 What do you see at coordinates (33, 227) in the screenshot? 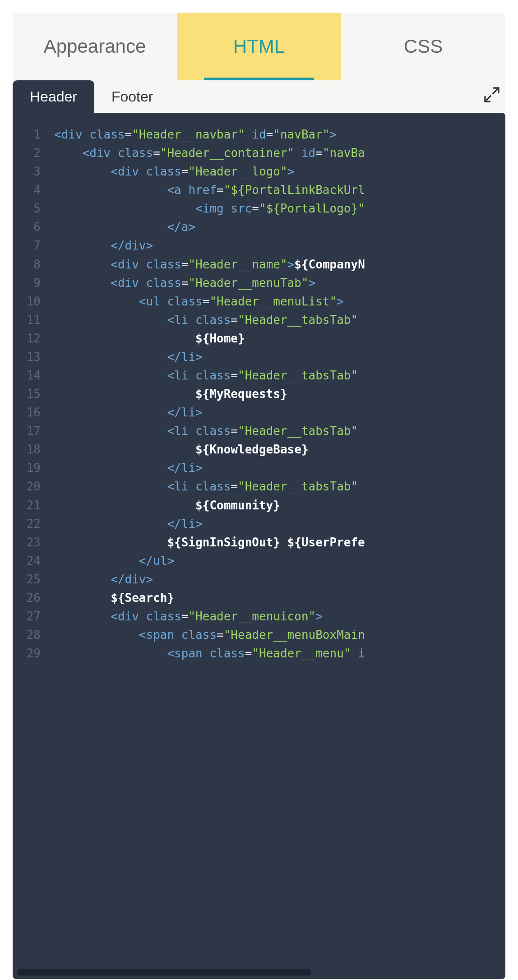
I see `line-number: 6` at bounding box center [33, 227].